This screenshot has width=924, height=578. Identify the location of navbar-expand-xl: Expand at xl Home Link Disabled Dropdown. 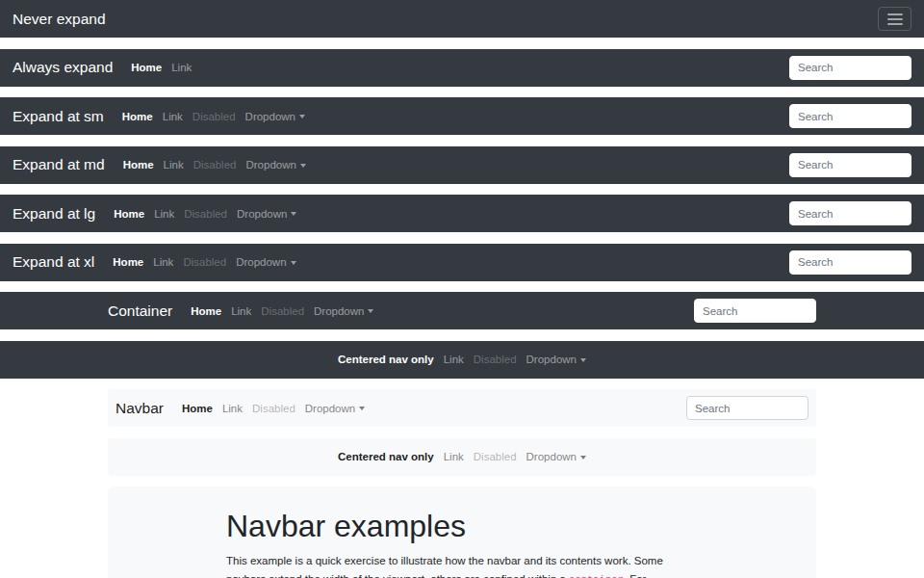
(462, 262).